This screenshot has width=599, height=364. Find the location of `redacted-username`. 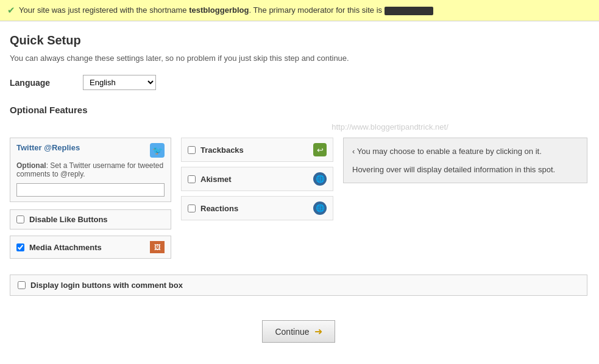

redacted-username is located at coordinates (409, 11).